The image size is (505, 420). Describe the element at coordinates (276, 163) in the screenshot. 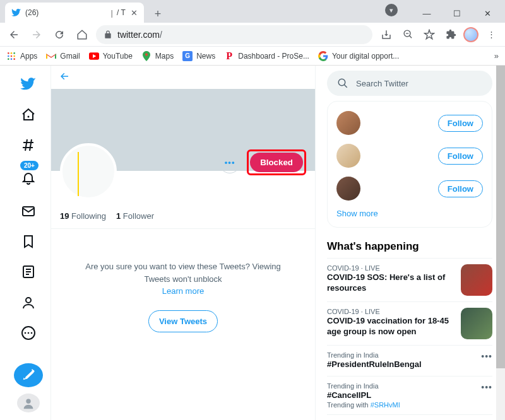

I see `blocked-button: Blocked` at that location.